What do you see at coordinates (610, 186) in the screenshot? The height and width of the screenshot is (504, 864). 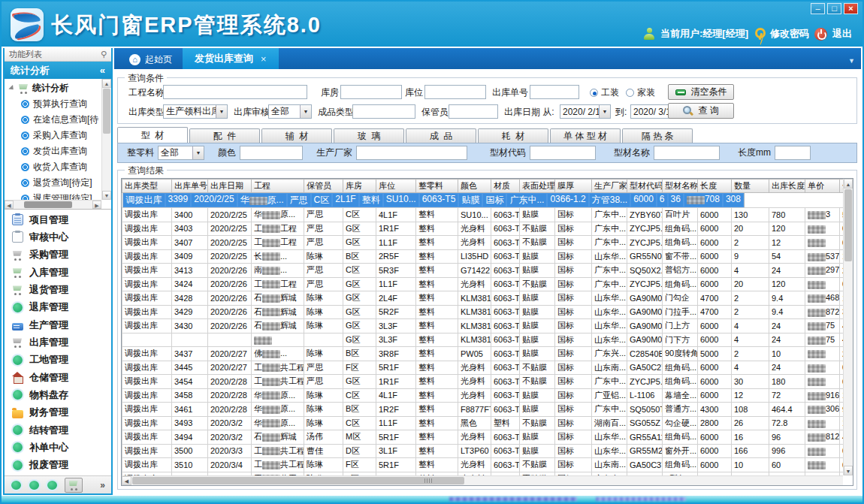 I see `column-header: 生产厂家` at bounding box center [610, 186].